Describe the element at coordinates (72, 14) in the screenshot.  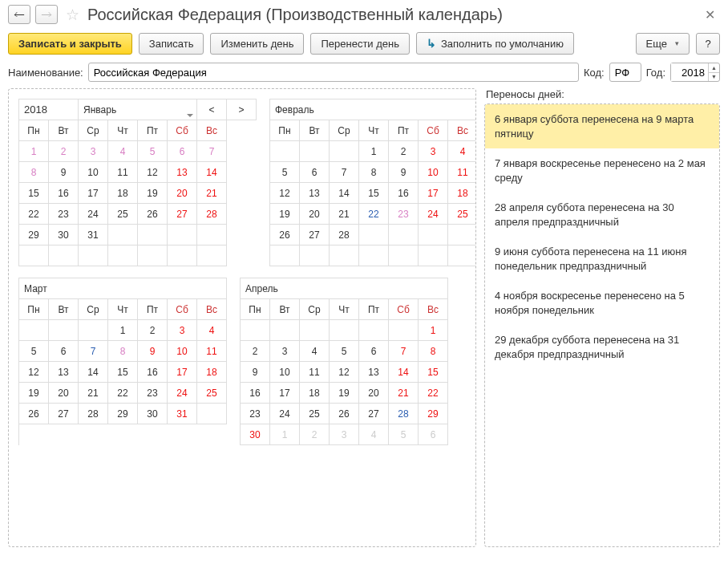
I see `favorite-star-icon: ☆` at that location.